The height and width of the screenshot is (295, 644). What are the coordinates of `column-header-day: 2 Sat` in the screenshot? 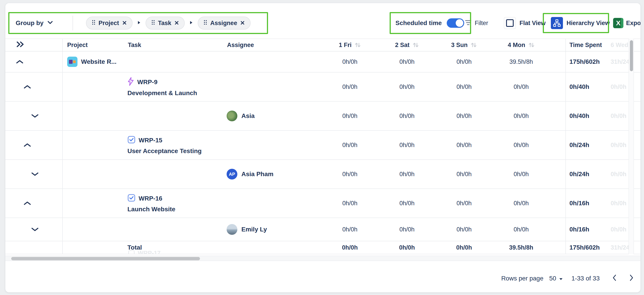 It's located at (407, 45).